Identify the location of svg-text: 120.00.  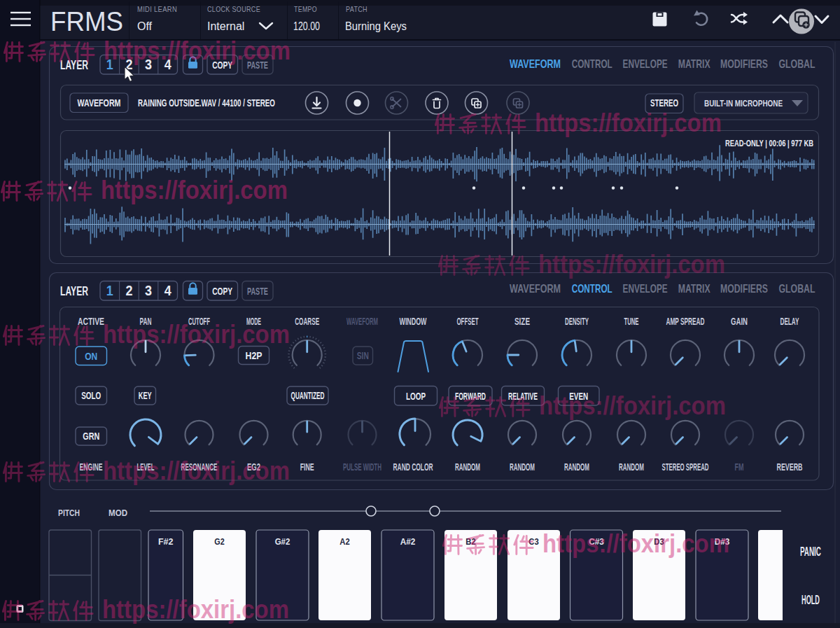
(307, 27).